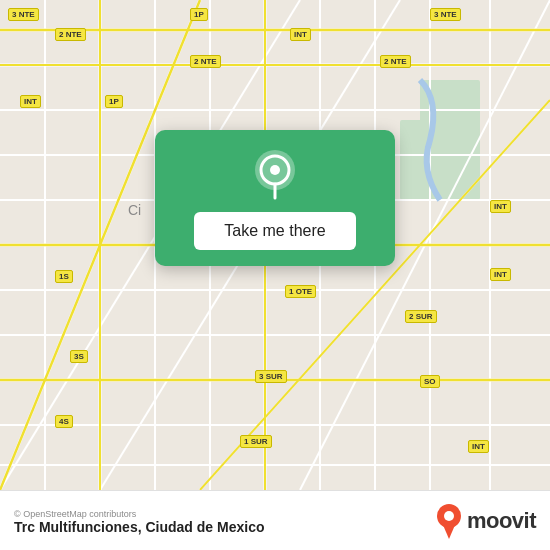  Describe the element at coordinates (24, 14) in the screenshot. I see `road-badge-3nte-1: 3 NTE` at that location.